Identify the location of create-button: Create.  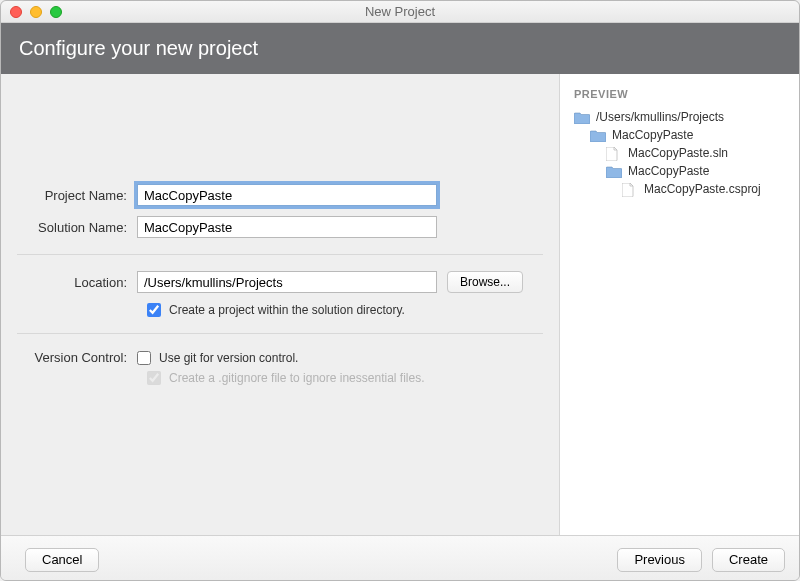
(748, 560).